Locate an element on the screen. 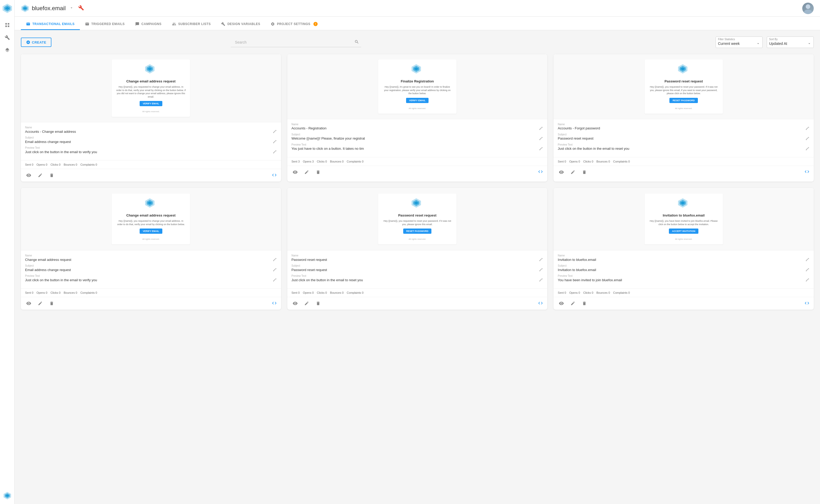 The width and height of the screenshot is (820, 504). header: bluefox.email is located at coordinates (418, 8).